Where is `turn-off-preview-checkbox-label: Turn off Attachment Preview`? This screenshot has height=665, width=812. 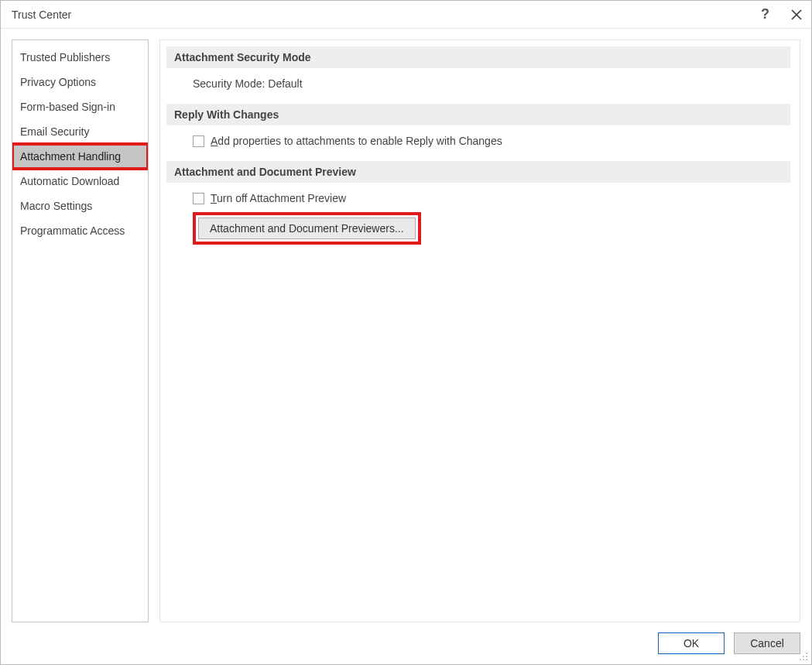 turn-off-preview-checkbox-label: Turn off Attachment Preview is located at coordinates (279, 198).